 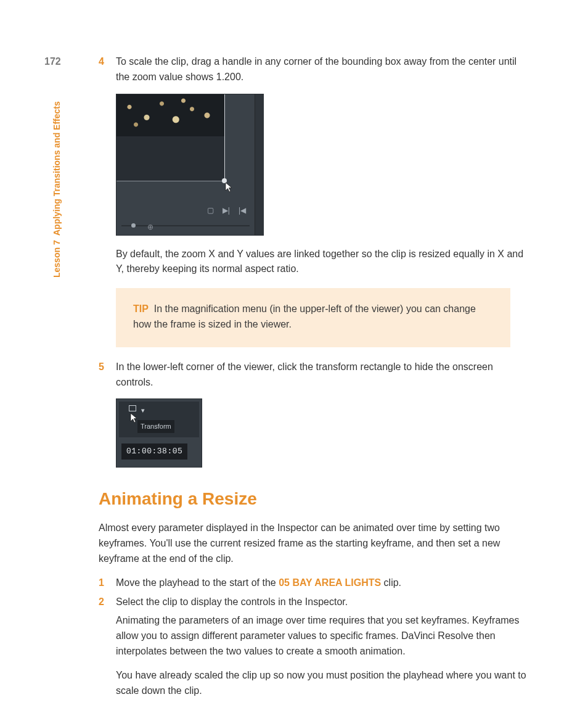 I want to click on bounding-box-edge-vertical, so click(x=224, y=138).